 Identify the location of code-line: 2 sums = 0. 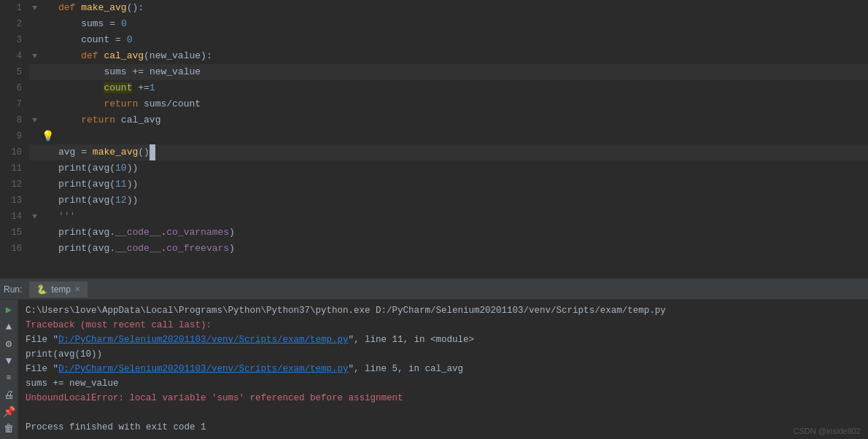
(434, 24).